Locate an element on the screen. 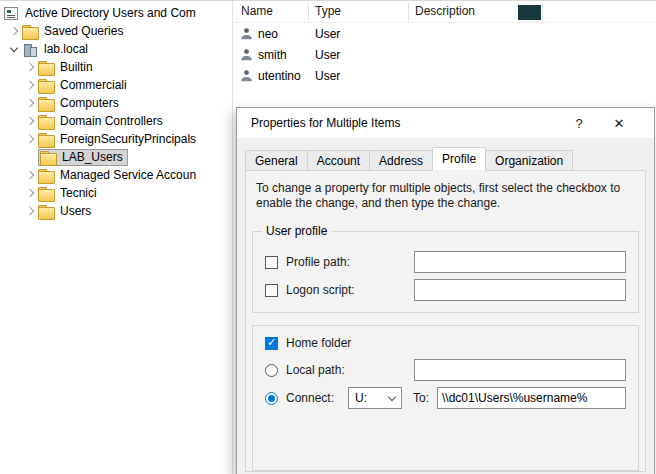  tree-item-label: Managed Service Accoun is located at coordinates (128, 175).